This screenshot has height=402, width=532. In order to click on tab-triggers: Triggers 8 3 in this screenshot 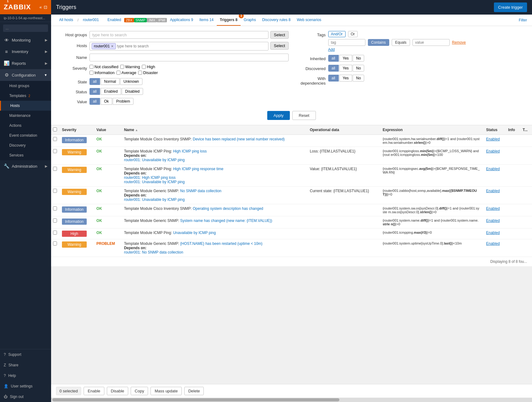, I will do `click(229, 20)`.